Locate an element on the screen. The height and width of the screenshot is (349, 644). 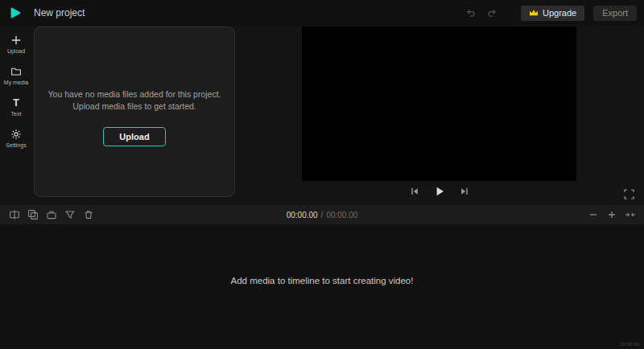
sidebar-item-label: Upload is located at coordinates (16, 51).